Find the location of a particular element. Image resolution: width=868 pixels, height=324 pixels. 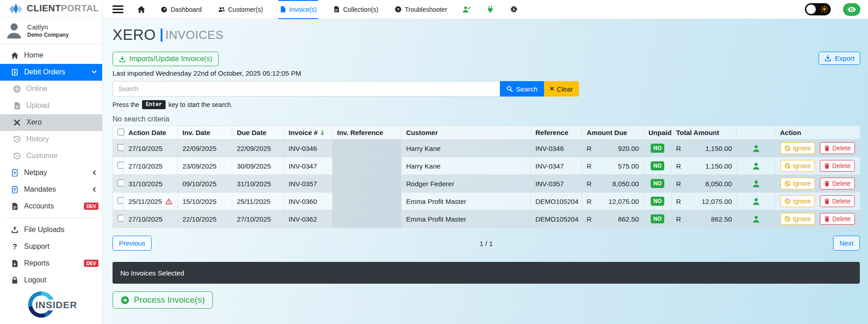

tab-dashboard: Dashboard is located at coordinates (181, 10).